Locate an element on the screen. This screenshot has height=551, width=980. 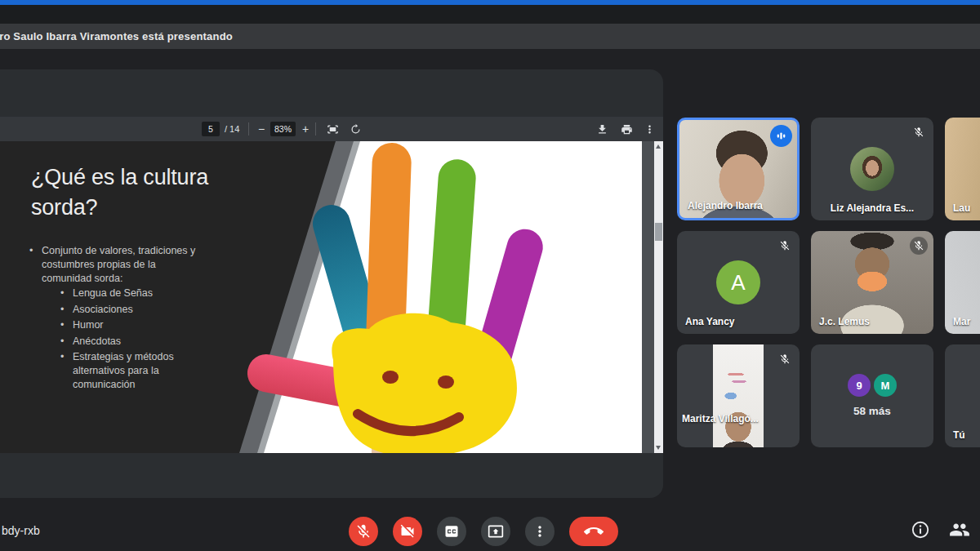
info-icon is located at coordinates (920, 530).